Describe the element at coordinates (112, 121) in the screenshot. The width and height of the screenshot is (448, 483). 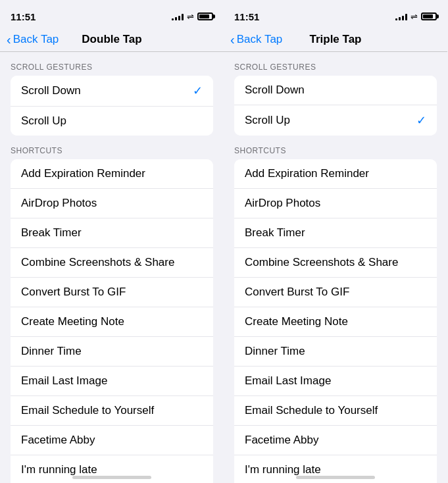
I see `list-item: Scroll Up` at that location.